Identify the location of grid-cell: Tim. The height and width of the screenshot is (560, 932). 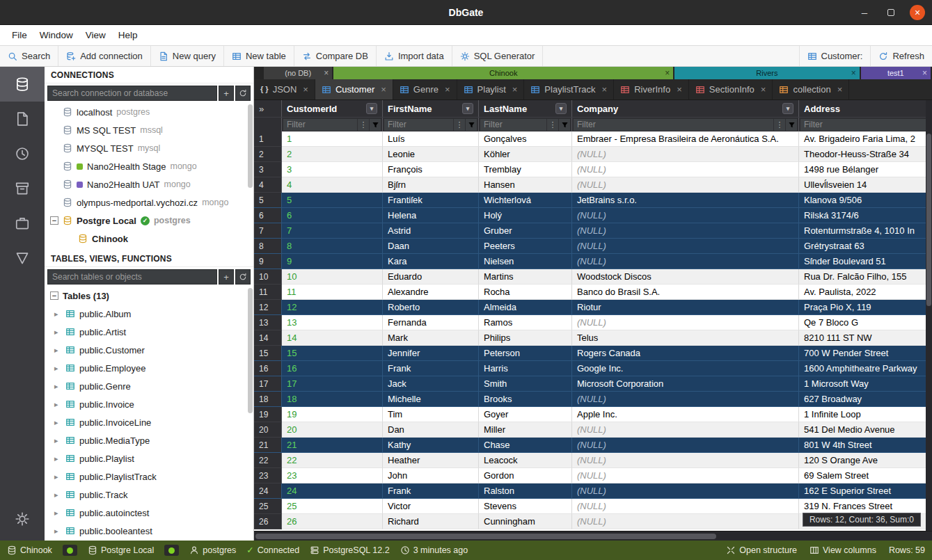
(431, 415).